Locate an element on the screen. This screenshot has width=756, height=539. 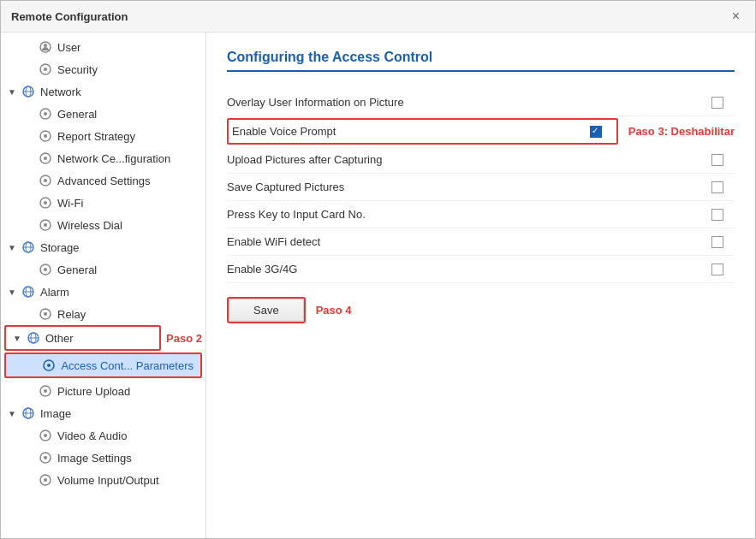
upload-pictures-checkbox is located at coordinates (717, 160).